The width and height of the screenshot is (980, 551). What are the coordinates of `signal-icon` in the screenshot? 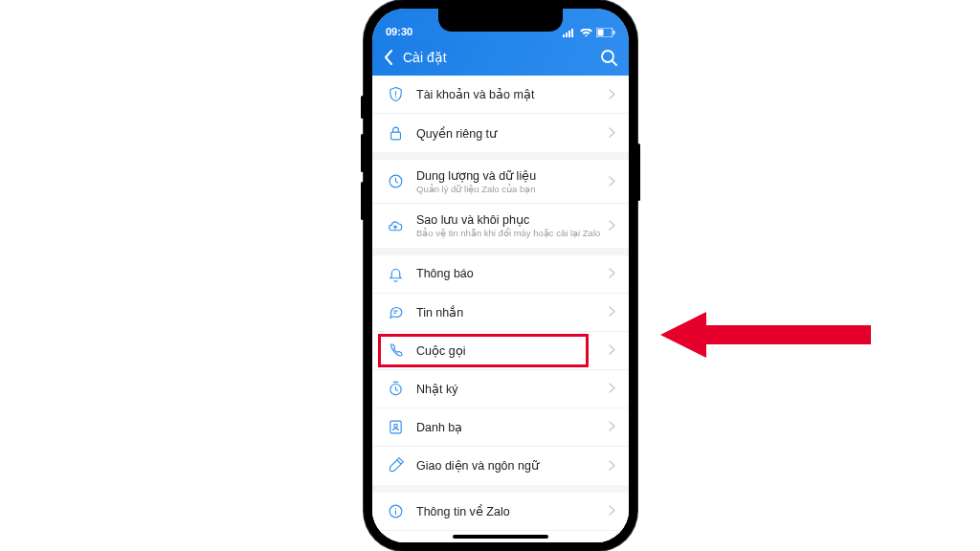 It's located at (569, 33).